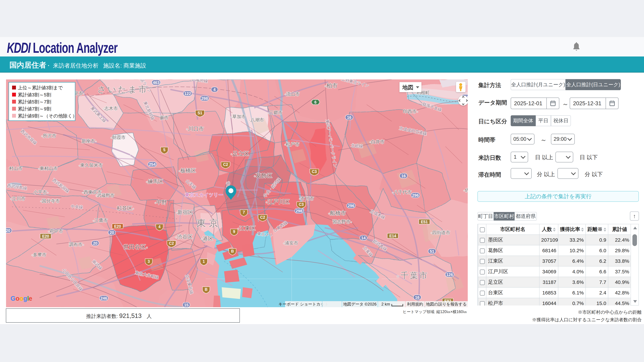 The image size is (644, 362). What do you see at coordinates (34, 102) in the screenshot?
I see `svg-text: 累計値5割～7割` at bounding box center [34, 102].